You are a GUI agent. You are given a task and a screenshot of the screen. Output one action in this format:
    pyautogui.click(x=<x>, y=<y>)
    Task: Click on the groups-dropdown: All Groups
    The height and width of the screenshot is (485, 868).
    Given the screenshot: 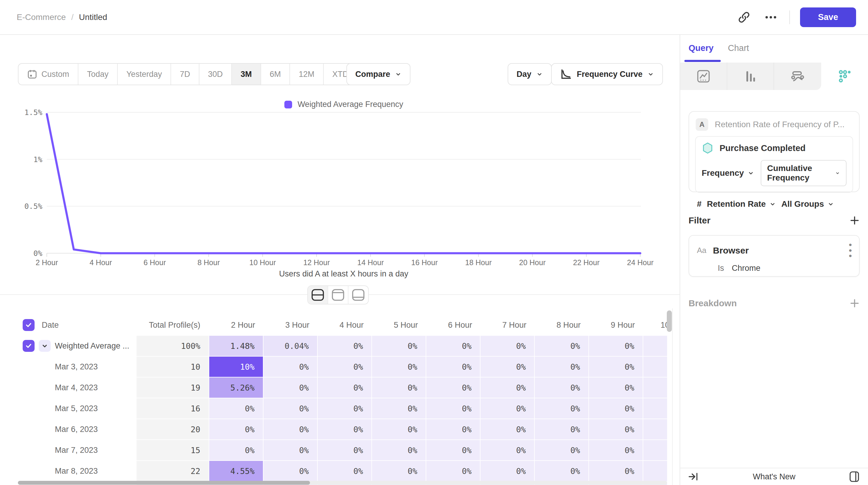 What is the action you would take?
    pyautogui.click(x=808, y=204)
    